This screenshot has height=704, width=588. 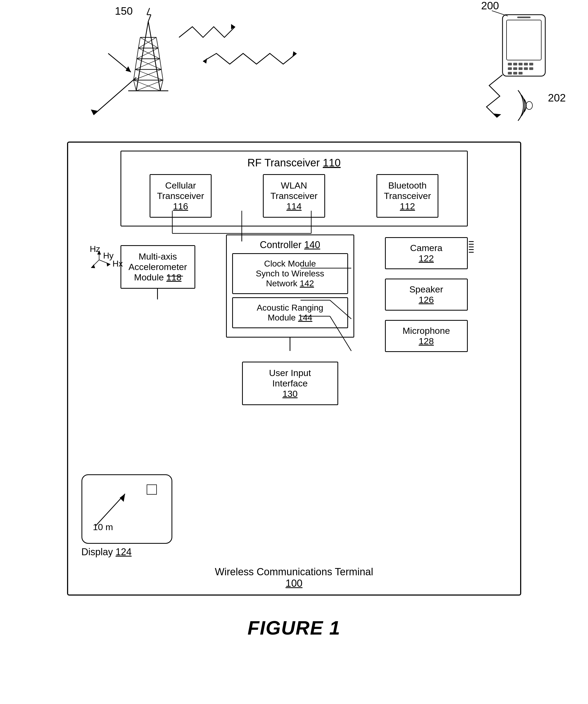 I want to click on display-box: 10 m, so click(x=127, y=509).